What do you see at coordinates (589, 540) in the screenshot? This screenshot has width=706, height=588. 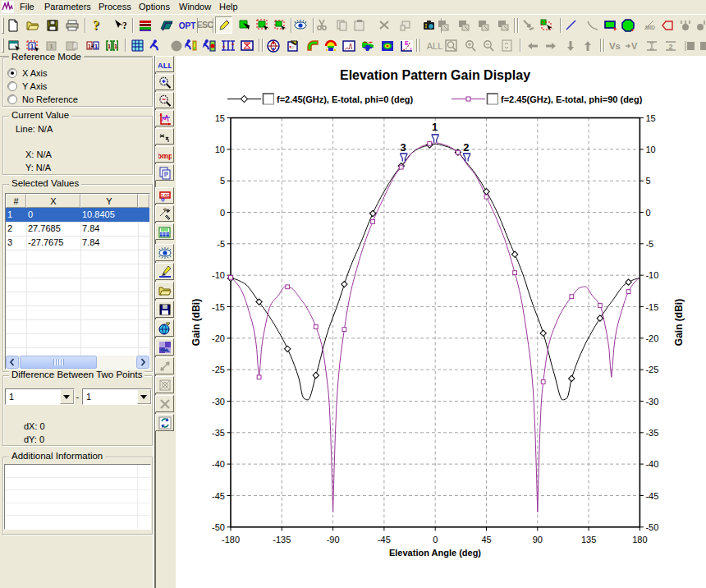 I see `svg-text: 135` at bounding box center [589, 540].